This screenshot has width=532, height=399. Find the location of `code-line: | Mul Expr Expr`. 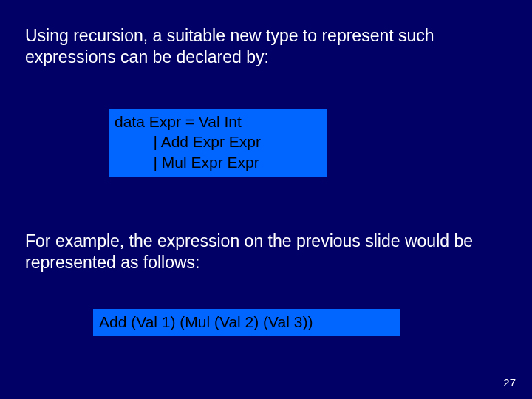

code-line: | Mul Expr Expr is located at coordinates (187, 163).